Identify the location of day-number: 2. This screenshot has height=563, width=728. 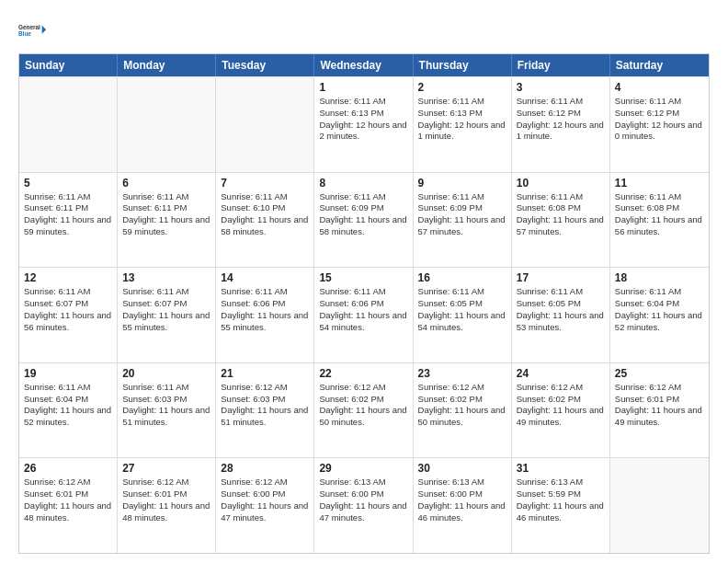
(462, 87).